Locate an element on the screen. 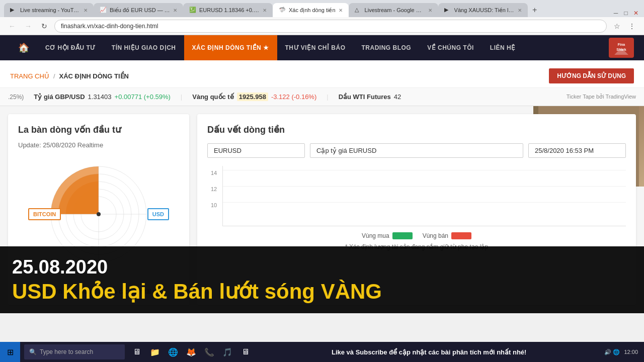  label-usd: USD is located at coordinates (158, 214).